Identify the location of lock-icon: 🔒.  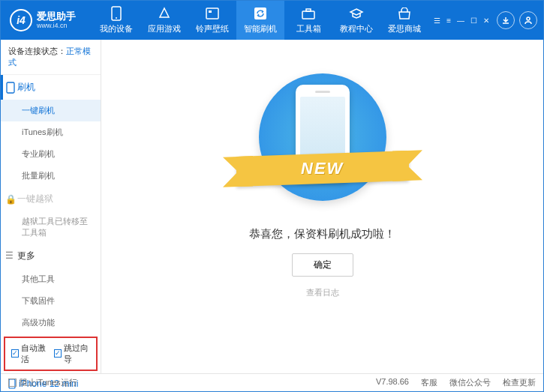
(11, 199).